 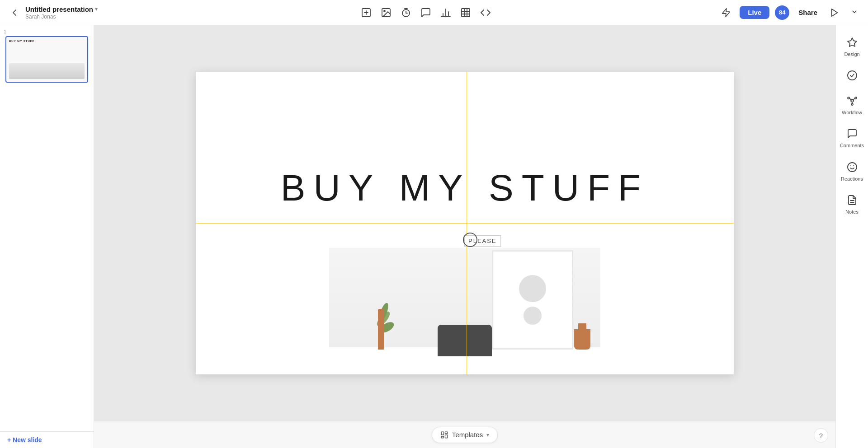 What do you see at coordinates (386, 13) in the screenshot?
I see `toolbar-image-button` at bounding box center [386, 13].